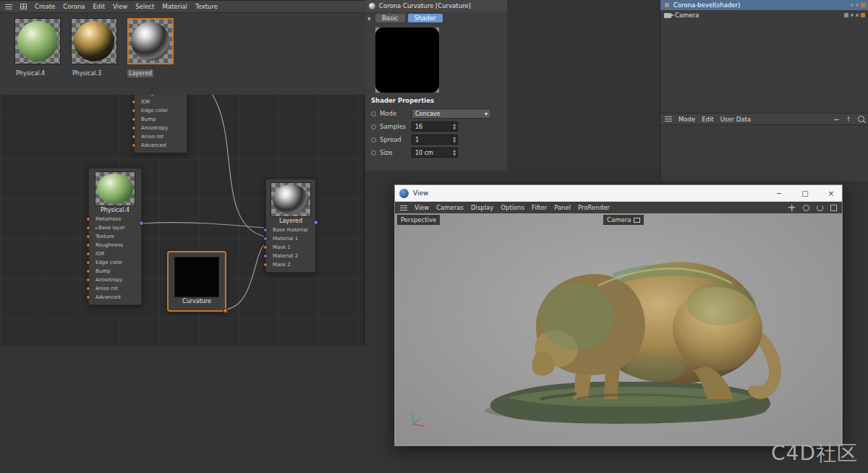 The image size is (868, 473). Describe the element at coordinates (30, 74) in the screenshot. I see `material-name: Physical.4` at that location.